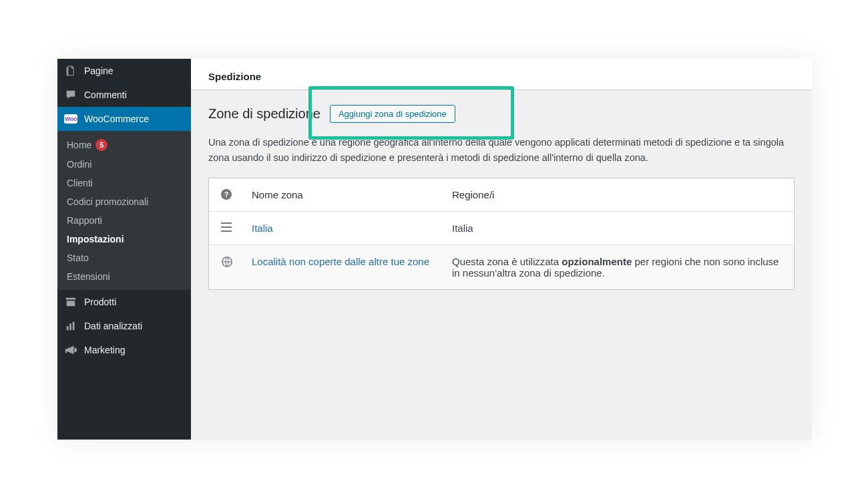 Image resolution: width=868 pixels, height=497 pixels. Describe the element at coordinates (617, 228) in the screenshot. I see `zone-region: Italia` at that location.